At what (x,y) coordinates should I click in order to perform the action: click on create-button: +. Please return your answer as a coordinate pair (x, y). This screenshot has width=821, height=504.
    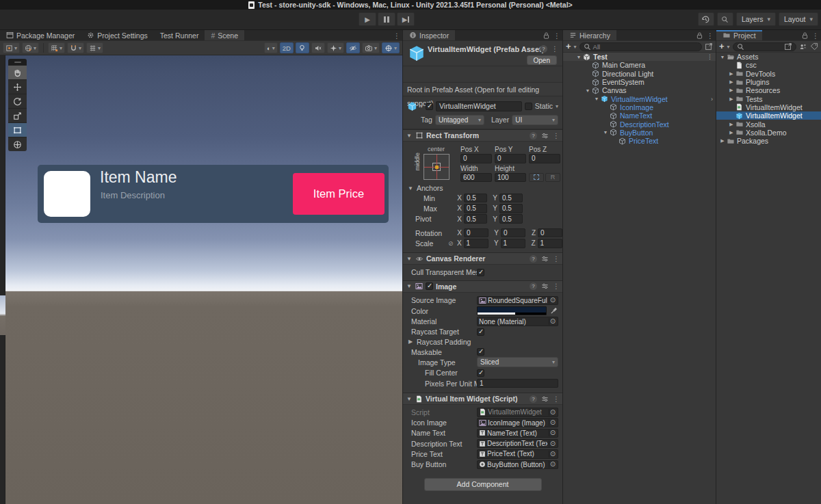
    Looking at the image, I should click on (569, 47).